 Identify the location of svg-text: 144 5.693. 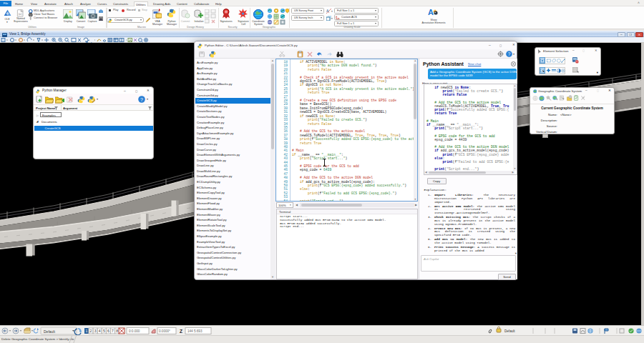
(195, 332).